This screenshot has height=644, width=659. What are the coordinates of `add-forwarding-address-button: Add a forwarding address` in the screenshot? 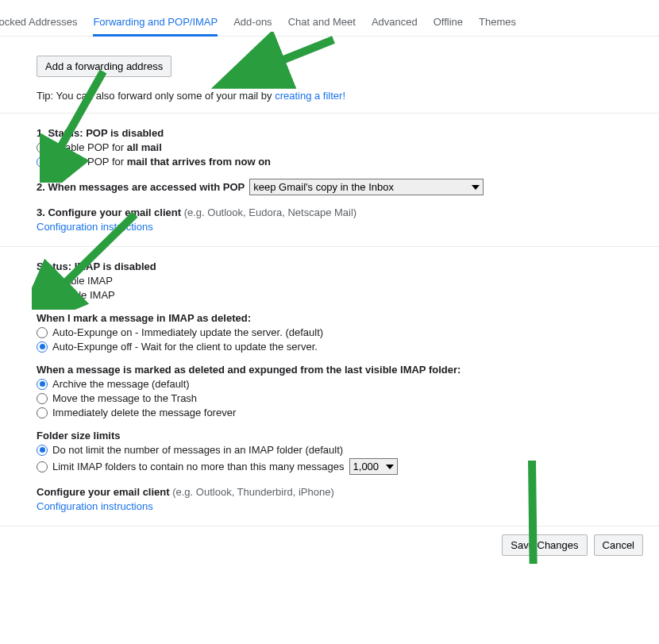 It's located at (104, 67).